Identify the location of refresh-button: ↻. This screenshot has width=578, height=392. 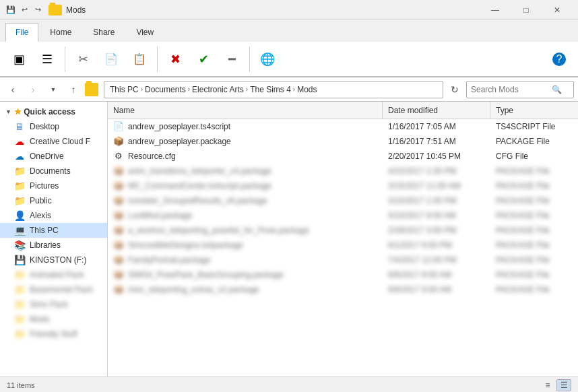
(455, 90).